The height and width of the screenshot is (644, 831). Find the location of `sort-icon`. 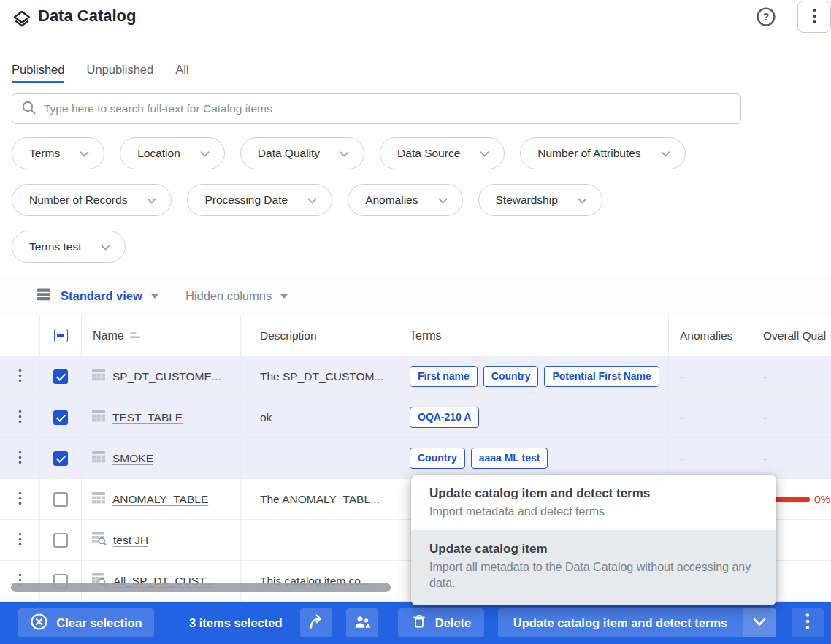

sort-icon is located at coordinates (136, 336).